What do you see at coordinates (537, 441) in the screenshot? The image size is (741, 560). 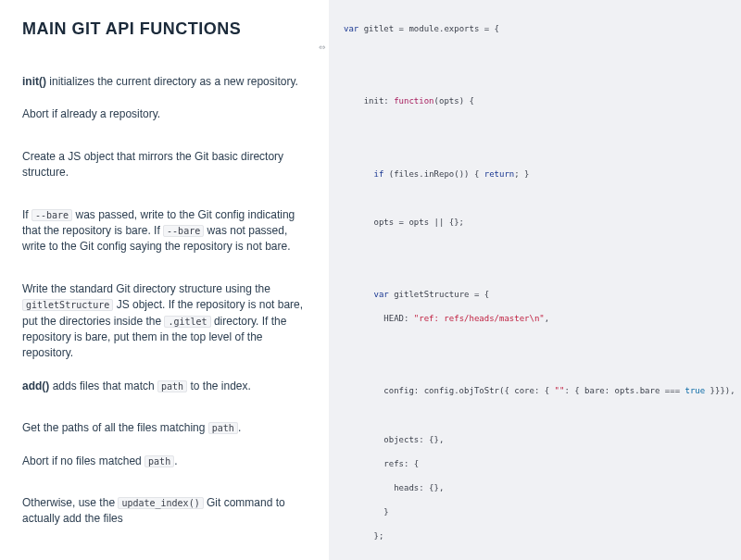 I see `code-line: objects: {},` at bounding box center [537, 441].